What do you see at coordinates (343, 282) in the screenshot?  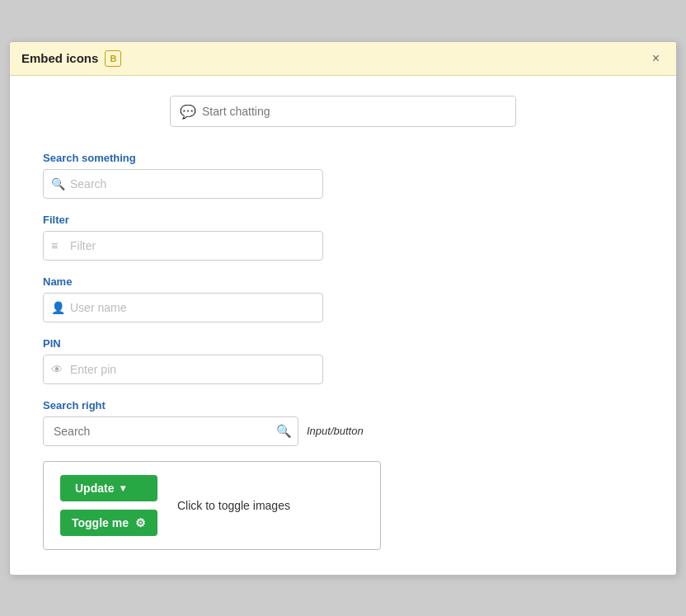 I see `name-label: Name` at bounding box center [343, 282].